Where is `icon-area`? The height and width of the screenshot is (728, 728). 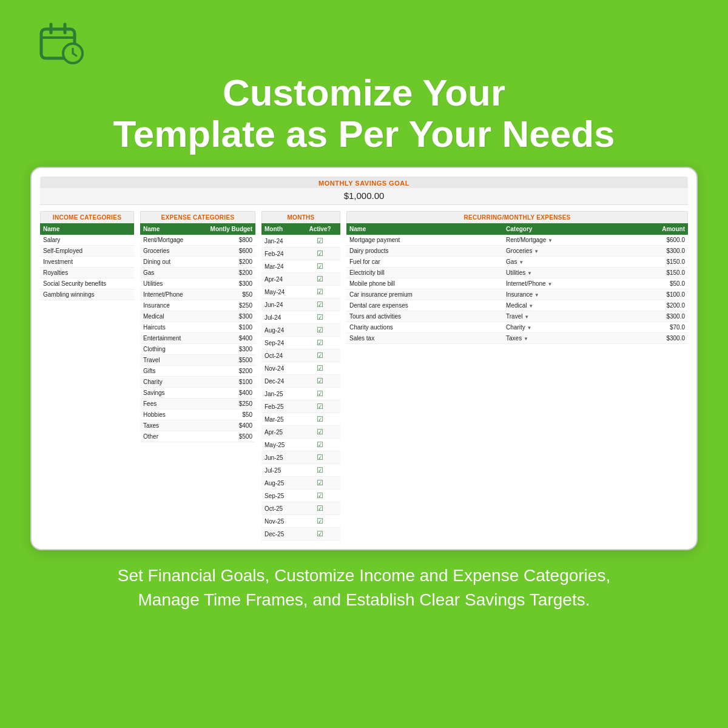 icon-area is located at coordinates (61, 44).